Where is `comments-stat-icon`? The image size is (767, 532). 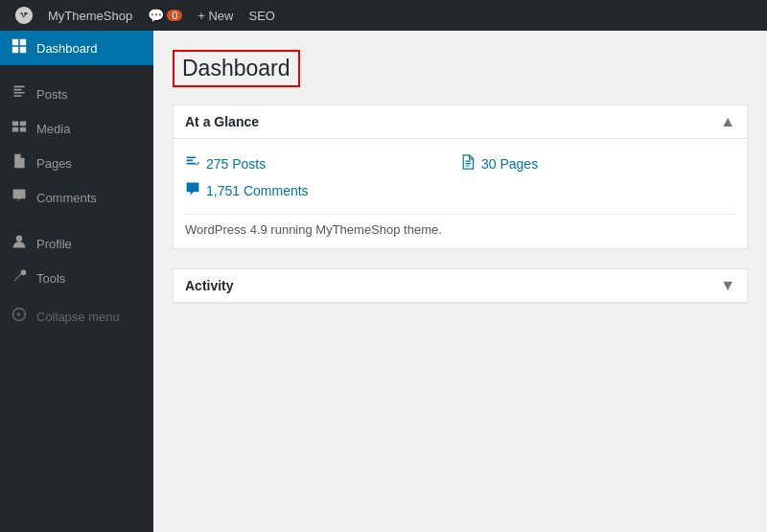
comments-stat-icon is located at coordinates (193, 191).